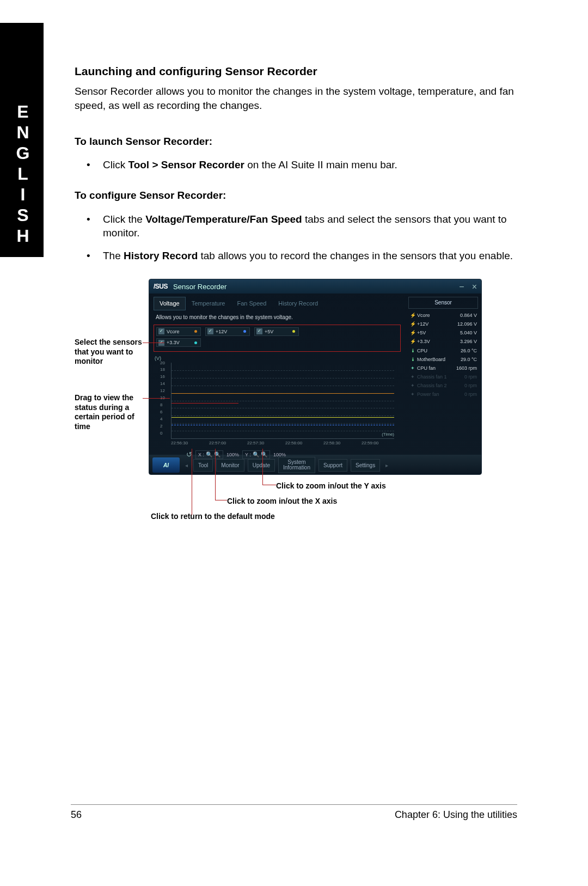  Describe the element at coordinates (277, 332) in the screenshot. I see `check-5v: ✓+5V` at that location.